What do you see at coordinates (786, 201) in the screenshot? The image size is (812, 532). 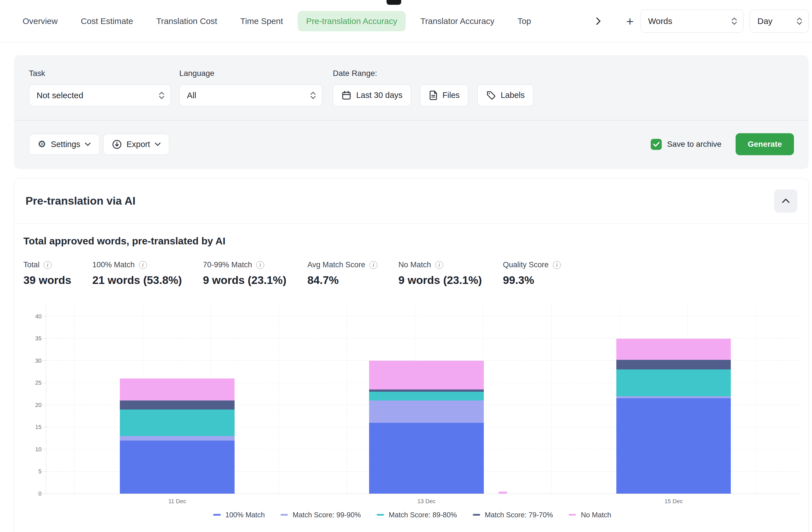 I see `collapse-card-button` at bounding box center [786, 201].